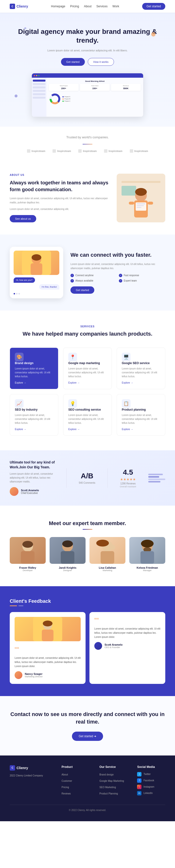 This screenshot has height=868, width=175. I want to click on team-card-3: Kelsea Friedman Manager, so click(147, 554).